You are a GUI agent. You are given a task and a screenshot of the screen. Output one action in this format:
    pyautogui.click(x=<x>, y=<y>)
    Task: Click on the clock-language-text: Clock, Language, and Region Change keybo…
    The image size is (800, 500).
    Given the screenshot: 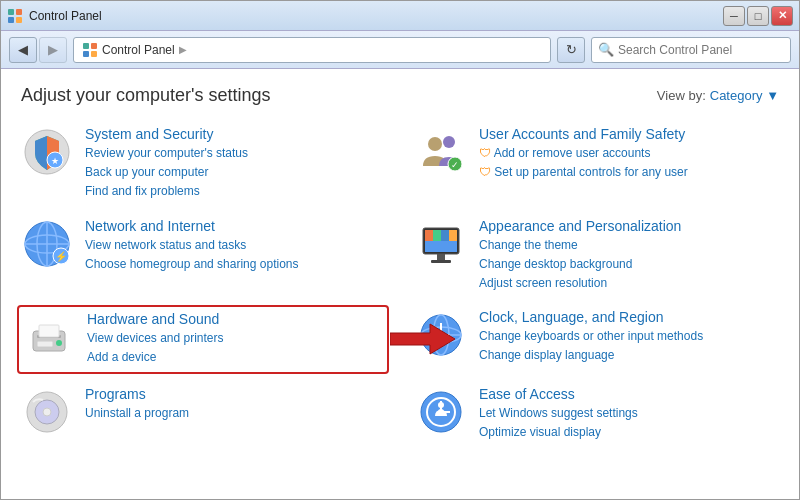 What is the action you would take?
    pyautogui.click(x=629, y=337)
    